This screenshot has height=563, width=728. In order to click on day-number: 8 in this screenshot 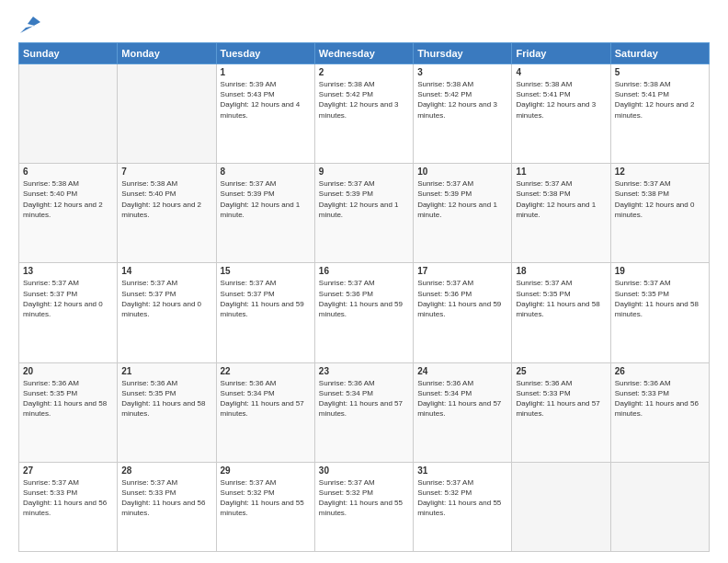, I will do `click(266, 171)`.